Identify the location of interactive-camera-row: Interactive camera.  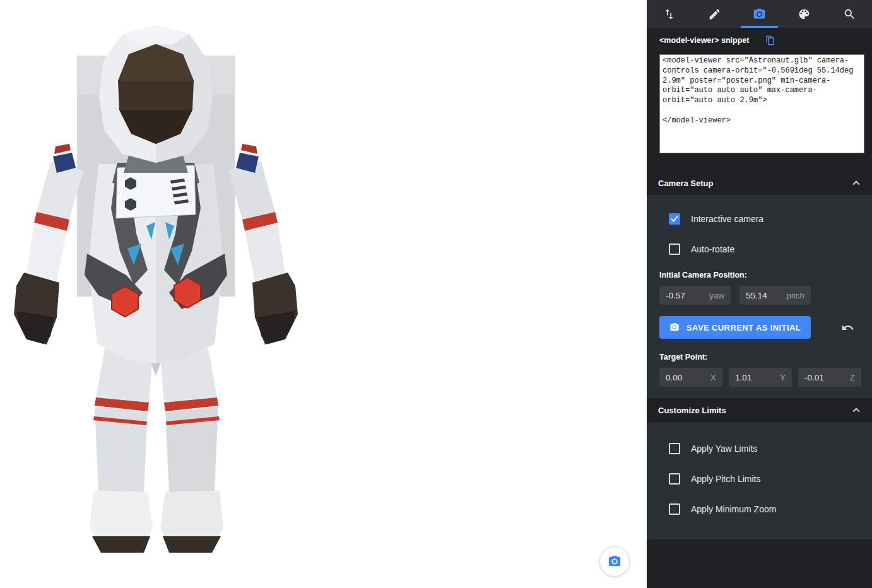
(760, 219).